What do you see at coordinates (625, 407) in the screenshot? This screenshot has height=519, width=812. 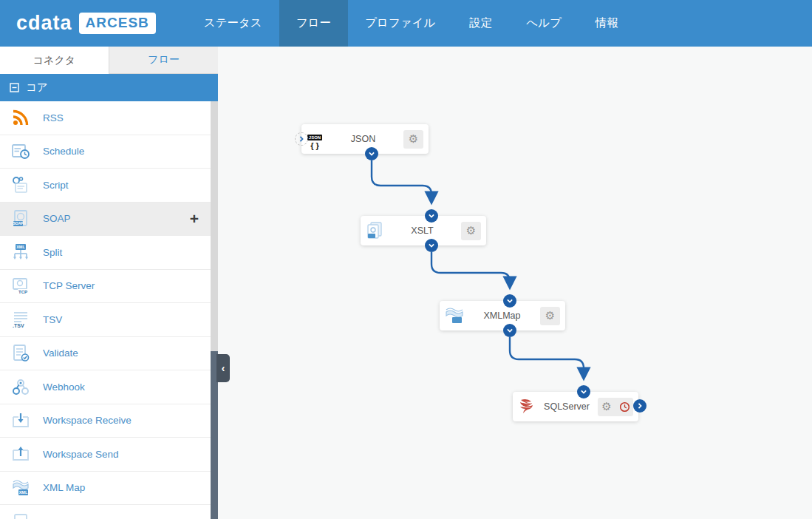 I see `automation-disabled-clock-icon` at bounding box center [625, 407].